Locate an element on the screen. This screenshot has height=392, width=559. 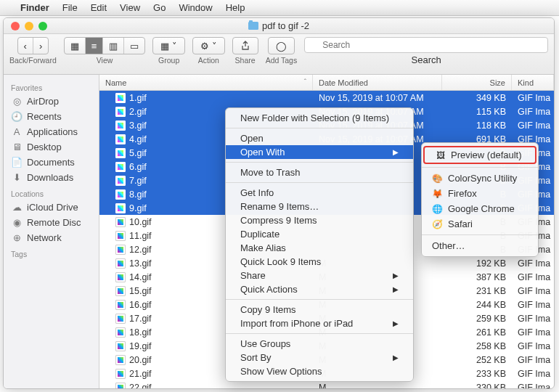
sidebar-item-remote-disc: ◉Remote Disc is located at coordinates (51, 222).